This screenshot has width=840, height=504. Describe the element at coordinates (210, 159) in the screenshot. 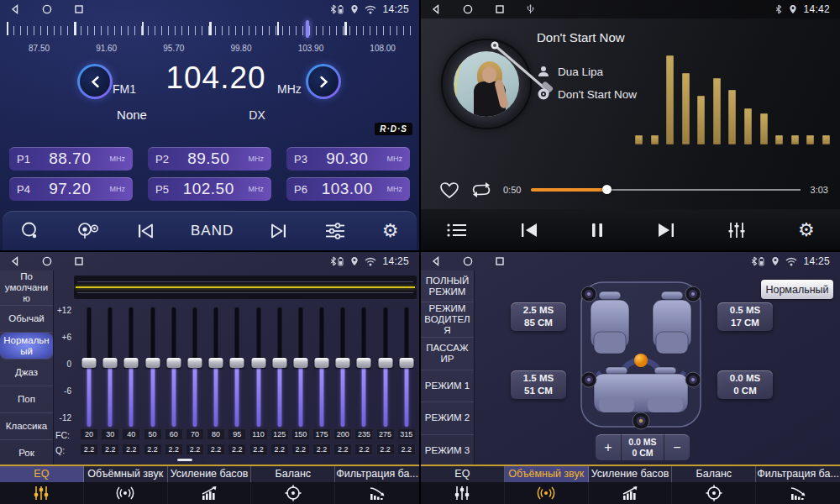

I see `radio-preset-button: P2 89.50 MHz` at that location.